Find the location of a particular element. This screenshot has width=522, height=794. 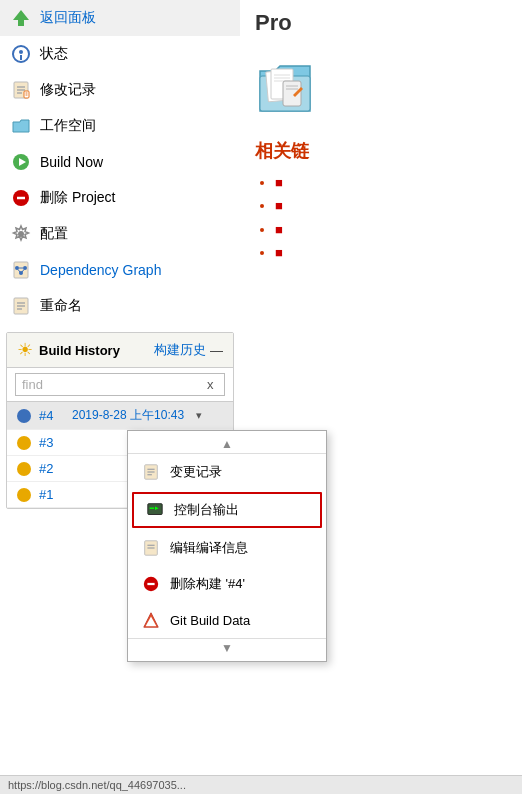

build-history-cn-title: 构建历史 is located at coordinates (180, 350).